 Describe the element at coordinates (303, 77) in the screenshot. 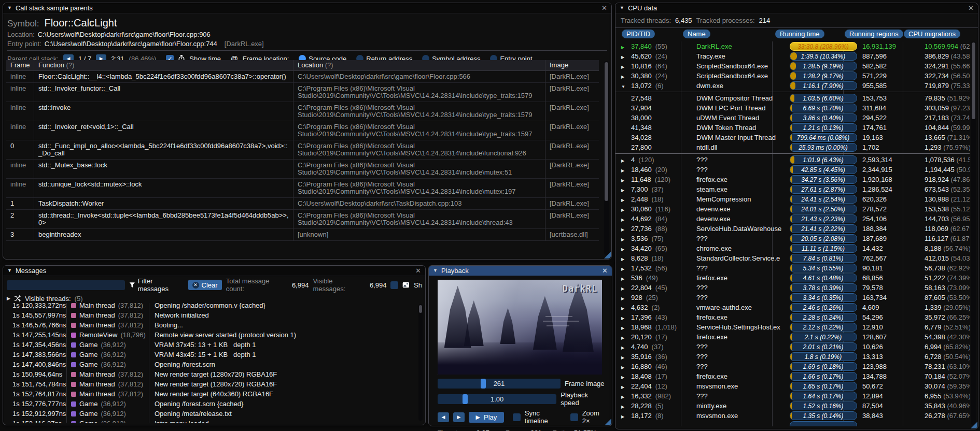

I see `callstack-table-row: inlineFloor::CalcLight::__l4::<lambda_5b…` at that location.